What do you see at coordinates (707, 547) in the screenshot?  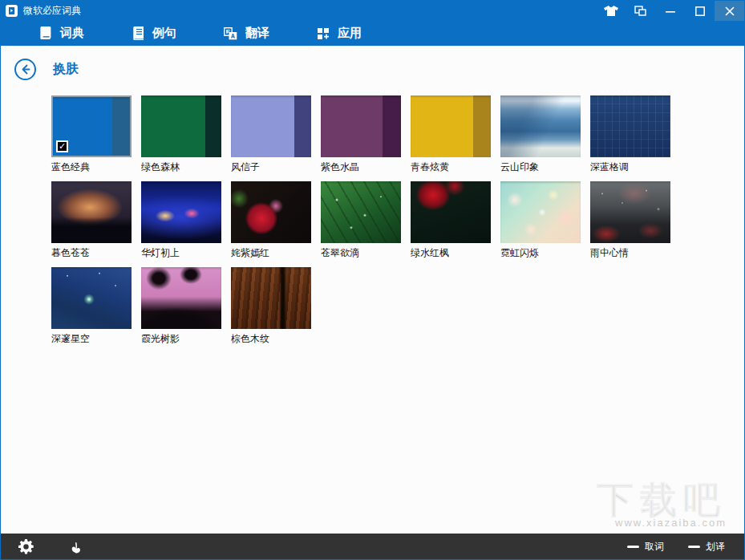 I see `select-translate-toggle: 划译` at bounding box center [707, 547].